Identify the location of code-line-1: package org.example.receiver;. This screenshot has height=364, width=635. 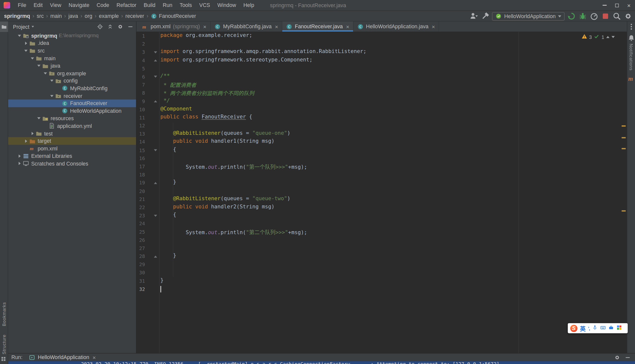
(379, 36).